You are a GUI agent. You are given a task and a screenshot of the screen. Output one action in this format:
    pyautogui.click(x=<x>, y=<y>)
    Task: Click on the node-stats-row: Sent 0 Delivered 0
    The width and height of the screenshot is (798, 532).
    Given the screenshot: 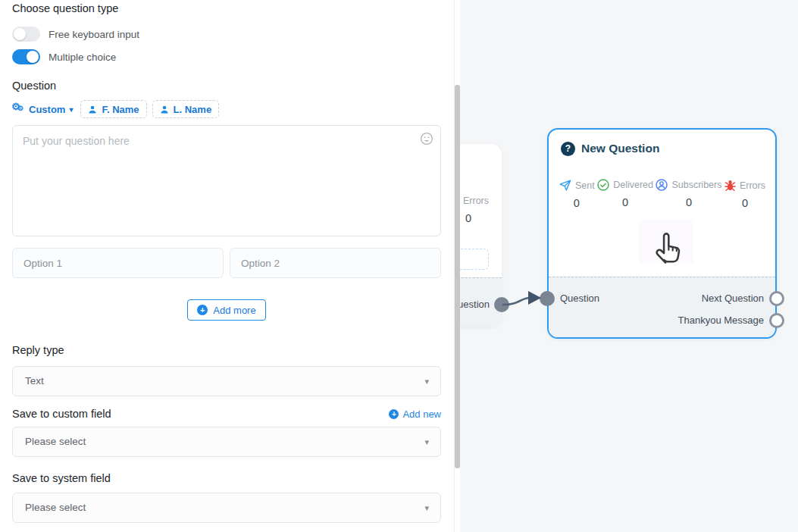 What is the action you would take?
    pyautogui.click(x=662, y=194)
    